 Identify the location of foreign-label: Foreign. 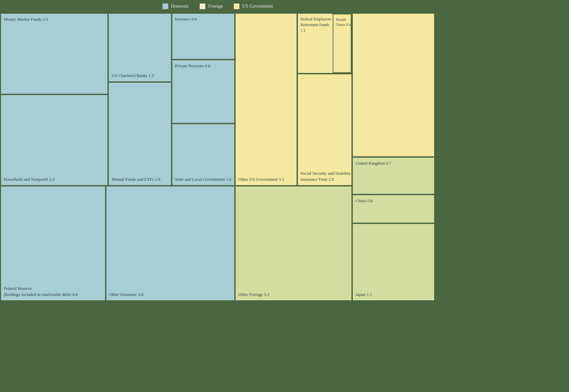
(216, 6).